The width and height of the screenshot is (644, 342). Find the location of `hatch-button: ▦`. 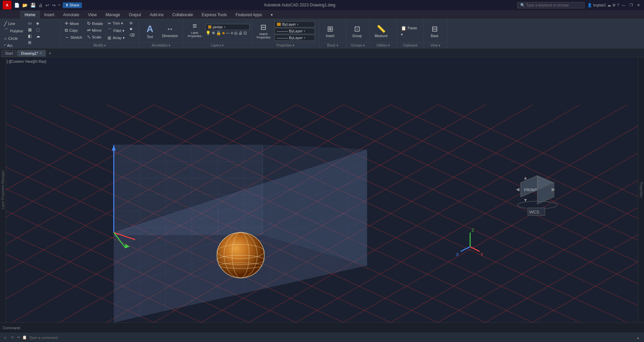

hatch-button: ▦ is located at coordinates (30, 30).